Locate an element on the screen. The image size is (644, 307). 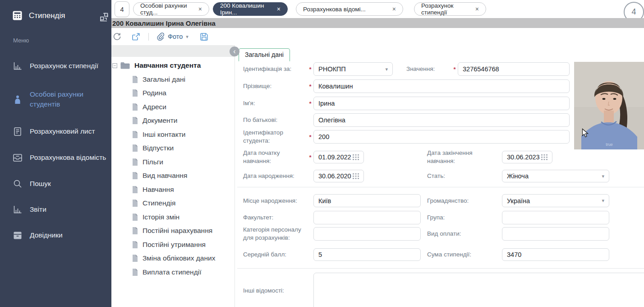
tab-label: Розрахункова відомі... is located at coordinates (335, 9).